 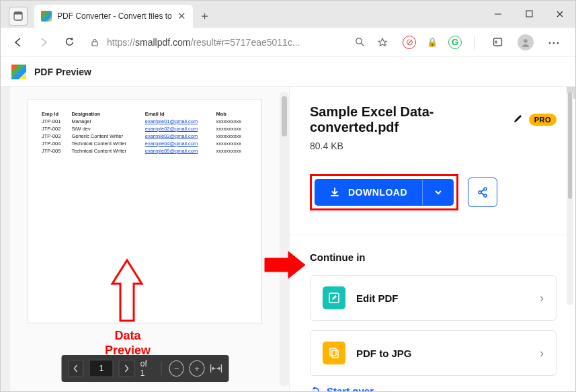 What do you see at coordinates (433, 146) in the screenshot?
I see `file-size-label: 80.4 KB` at bounding box center [433, 146].